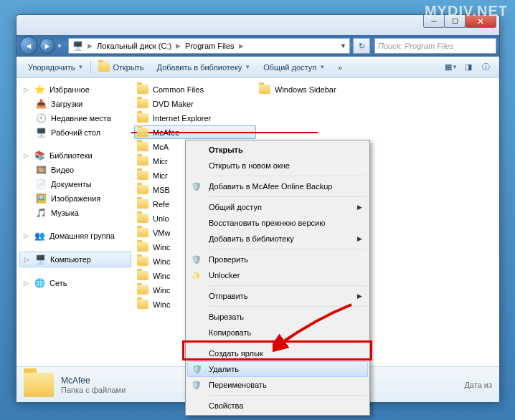 This screenshot has height=420, width=515. What do you see at coordinates (39, 156) in the screenshot?
I see `libraries-icon: 📚` at bounding box center [39, 156].